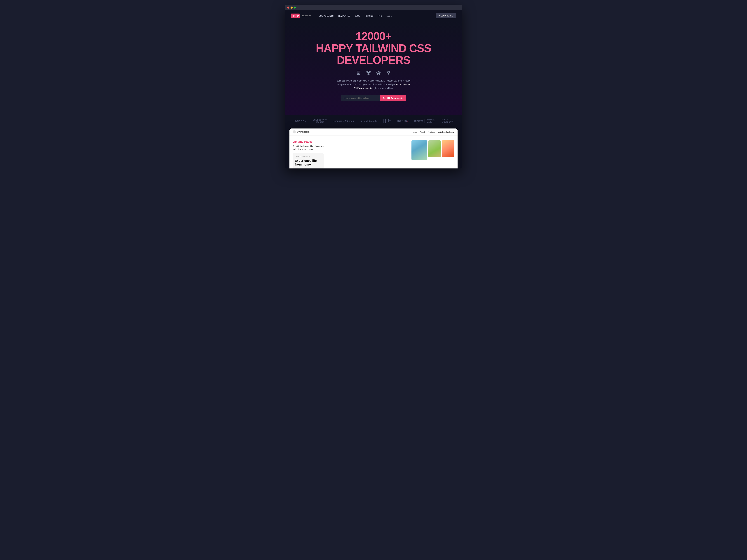  Describe the element at coordinates (374, 7) in the screenshot. I see `browser-chrome` at that location.